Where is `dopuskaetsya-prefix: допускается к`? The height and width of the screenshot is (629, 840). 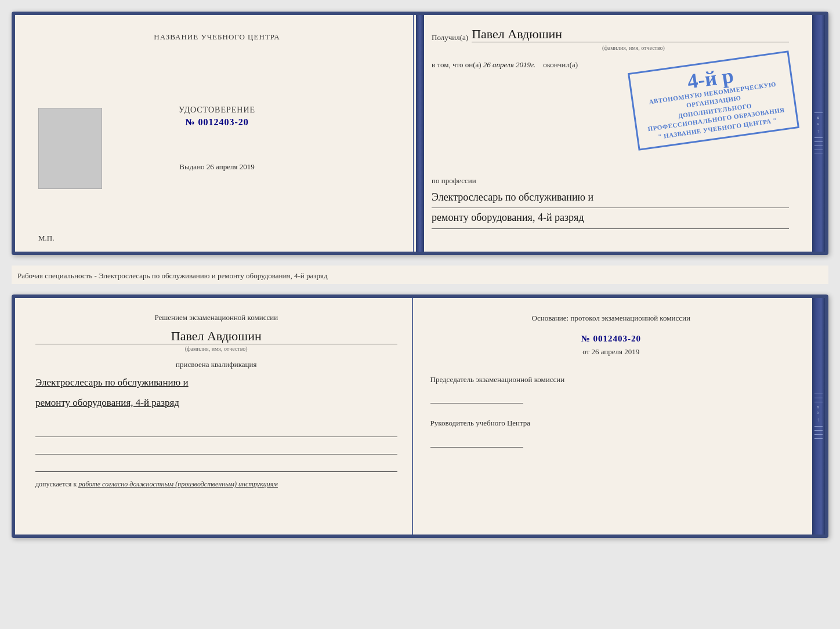 dopuskaetsya-prefix: допускается к is located at coordinates (56, 484).